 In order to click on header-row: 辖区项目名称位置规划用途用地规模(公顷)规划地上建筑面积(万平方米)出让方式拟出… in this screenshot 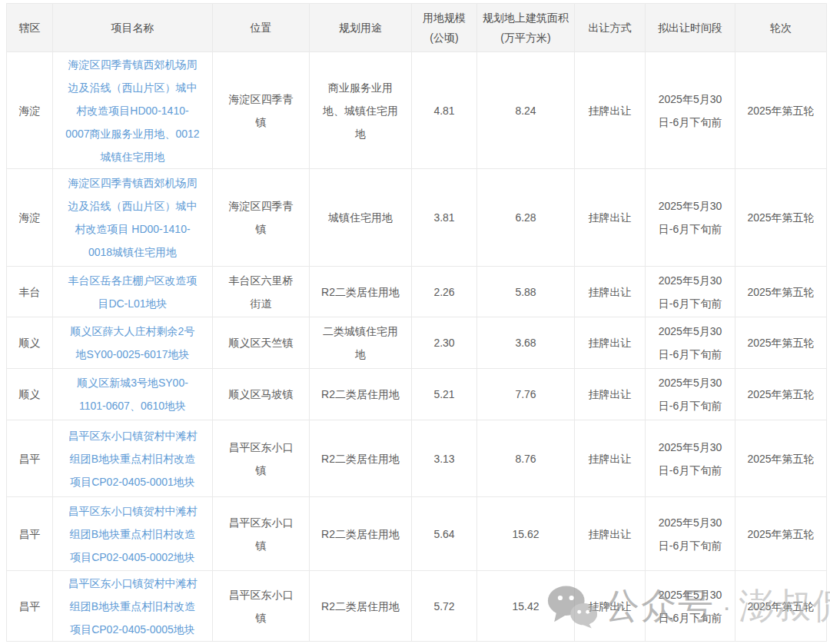, I will do `click(417, 28)`.